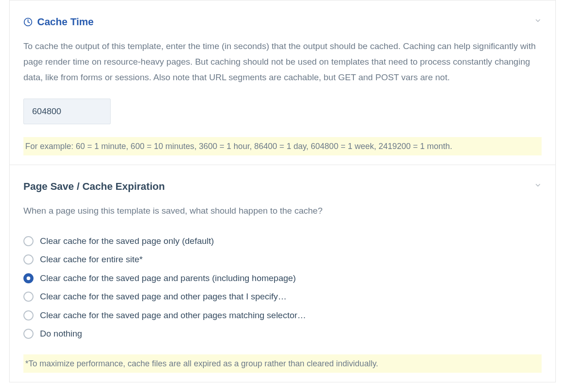 The height and width of the screenshot is (392, 565). Describe the element at coordinates (94, 186) in the screenshot. I see `cache-expiration-title: Page Save / Cache Expiration` at that location.